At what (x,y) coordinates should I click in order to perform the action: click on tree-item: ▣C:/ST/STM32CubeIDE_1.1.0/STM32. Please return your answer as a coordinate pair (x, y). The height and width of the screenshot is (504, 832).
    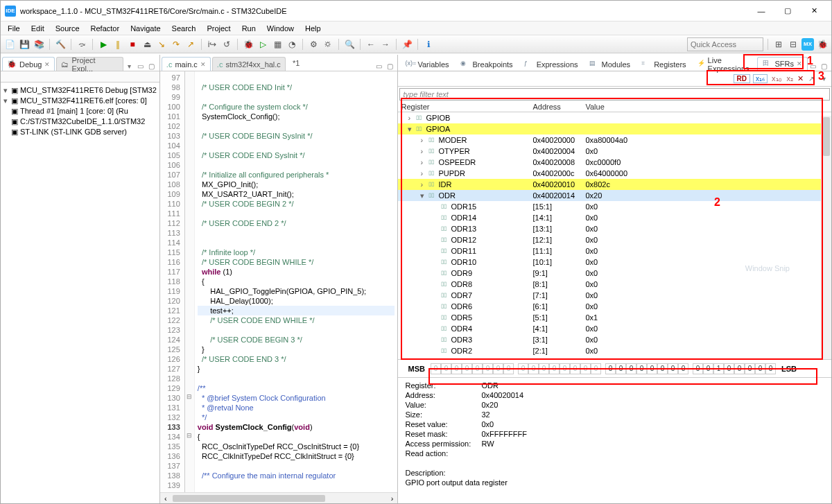
    Looking at the image, I should click on (80, 122).